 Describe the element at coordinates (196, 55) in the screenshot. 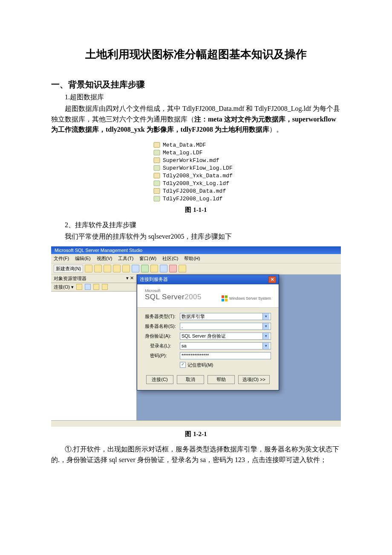

I see `doc-title: 土地利用现状图标准分幅超图基本知识及操作` at that location.